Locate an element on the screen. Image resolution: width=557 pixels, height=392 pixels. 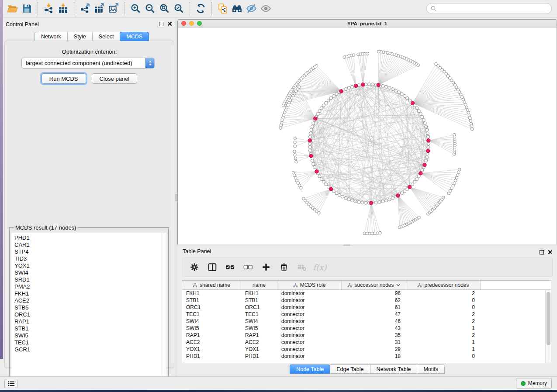
mcds-result-list: PHD1 CAR1 STP4 TID3 YOX1 SWI4 SRD1 PMA2 … is located at coordinates (86, 310).